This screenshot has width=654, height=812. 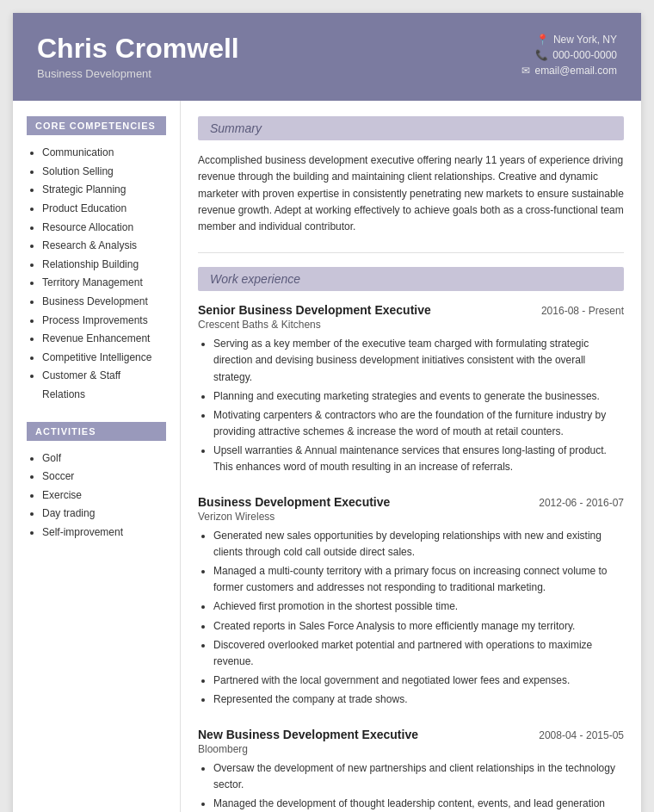 What do you see at coordinates (104, 153) in the screenshot?
I see `competency-item: Communication` at bounding box center [104, 153].